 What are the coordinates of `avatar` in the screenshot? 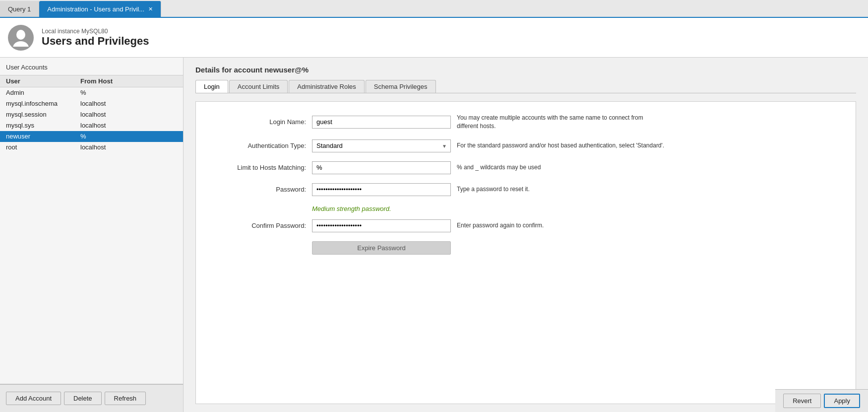 It's located at (21, 38).